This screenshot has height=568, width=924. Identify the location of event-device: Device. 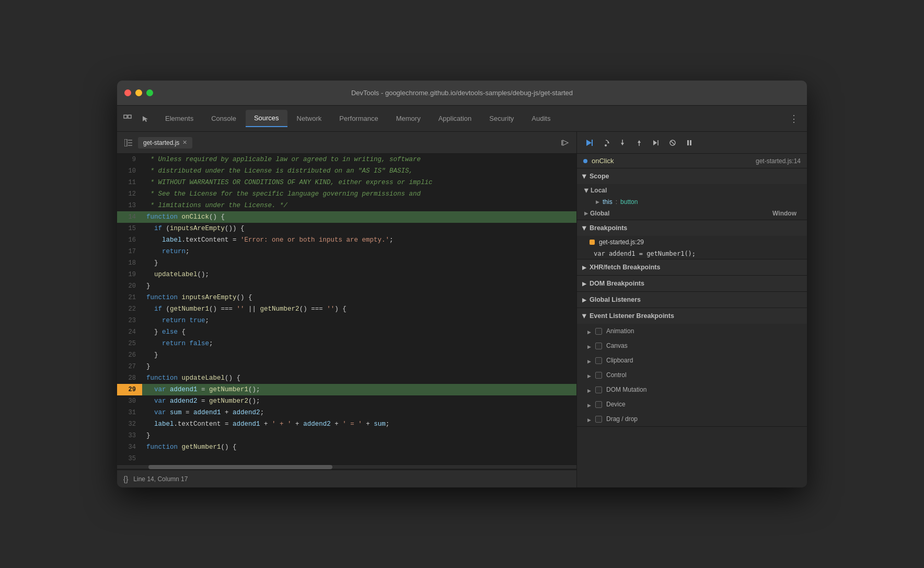
(692, 404).